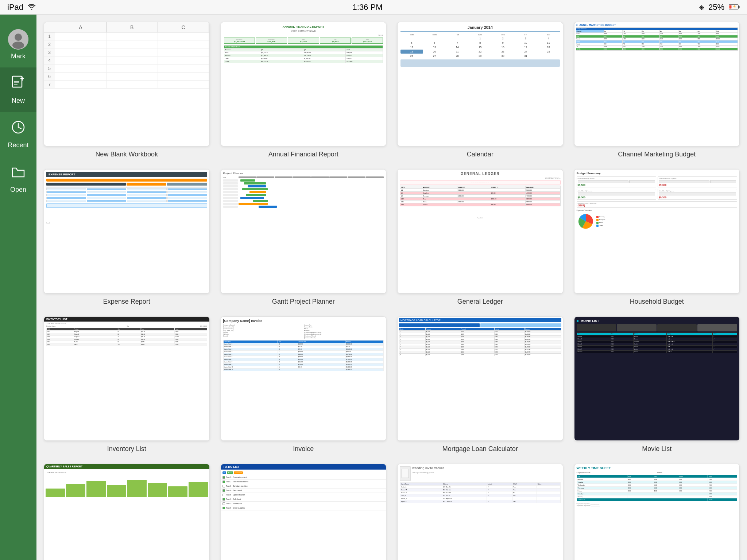 This screenshot has height=560, width=747. What do you see at coordinates (127, 155) in the screenshot?
I see `template-name-blank: New Blank Workbook` at bounding box center [127, 155].